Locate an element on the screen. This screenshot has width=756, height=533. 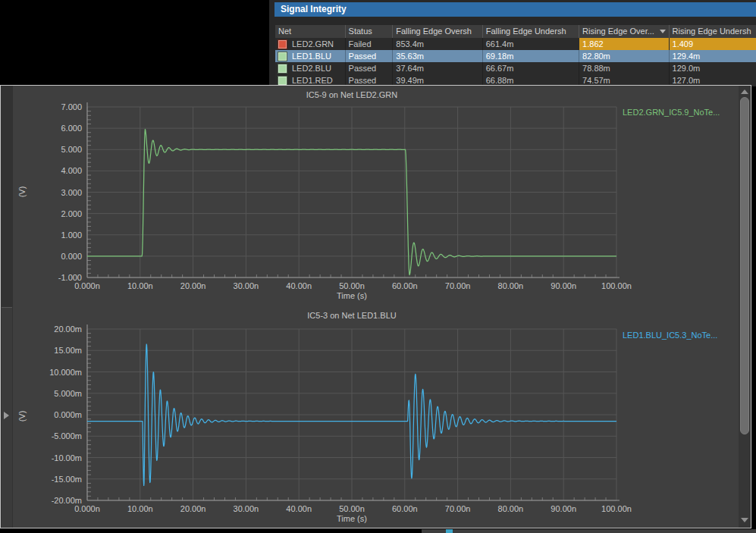
y-tick-label: 10.000m is located at coordinates (65, 372).